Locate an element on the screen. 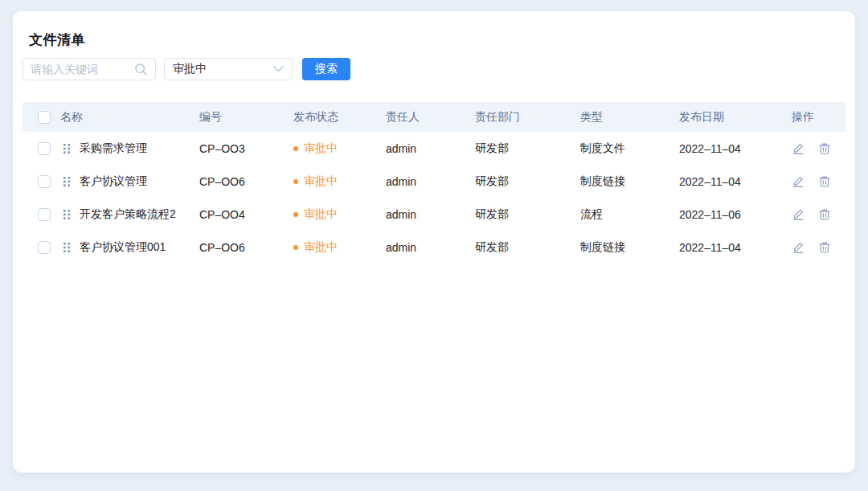 This screenshot has width=868, height=491. select-all-checkbox is located at coordinates (44, 117).